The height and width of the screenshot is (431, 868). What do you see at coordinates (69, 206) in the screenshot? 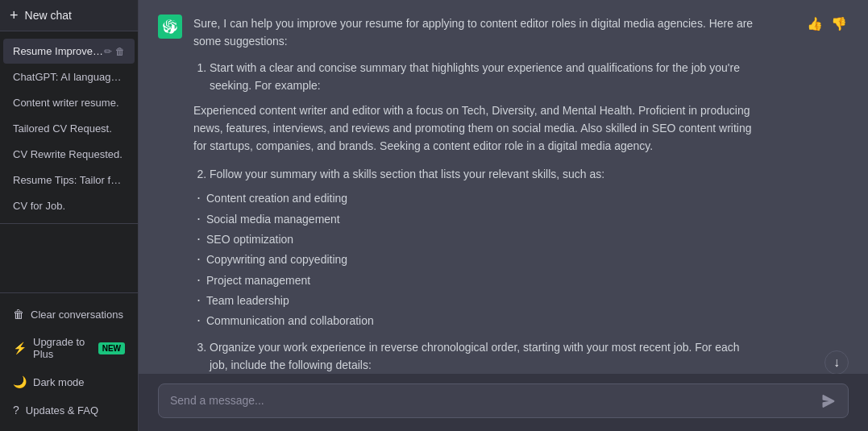
I see `sidebar-item-cv-for-job: CV for Job.` at bounding box center [69, 206].